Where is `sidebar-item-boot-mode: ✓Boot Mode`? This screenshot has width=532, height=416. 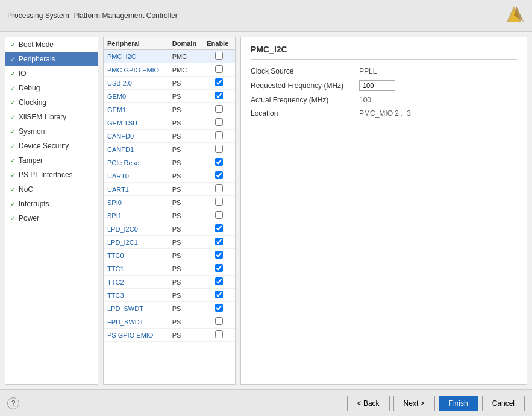 sidebar-item-boot-mode: ✓Boot Mode is located at coordinates (52, 45).